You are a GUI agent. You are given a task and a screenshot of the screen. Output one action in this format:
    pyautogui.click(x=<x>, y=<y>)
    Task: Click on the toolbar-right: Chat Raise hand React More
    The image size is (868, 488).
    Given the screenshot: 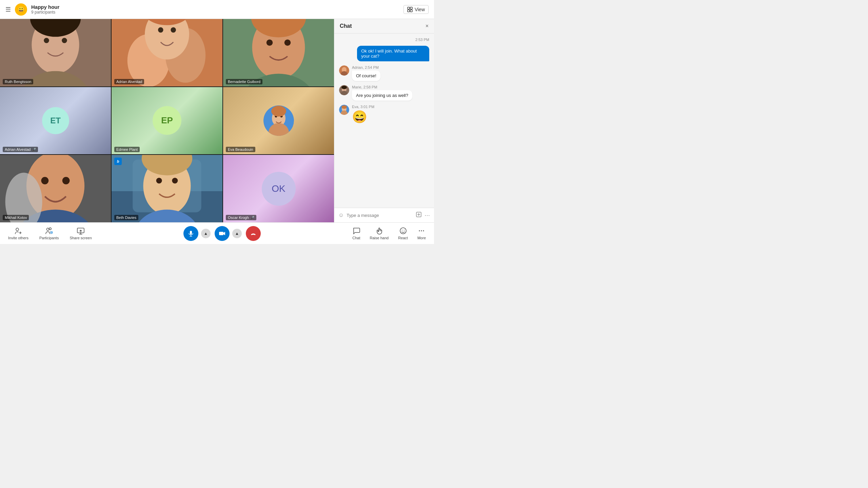 What is the action you would take?
    pyautogui.click(x=389, y=233)
    